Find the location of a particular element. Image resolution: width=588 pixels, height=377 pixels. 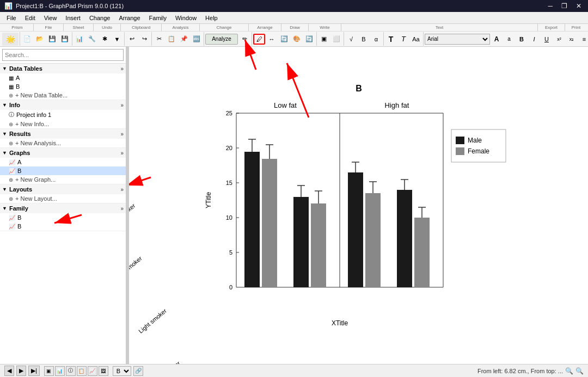

sheet-btn3: ✱ is located at coordinates (105, 39).